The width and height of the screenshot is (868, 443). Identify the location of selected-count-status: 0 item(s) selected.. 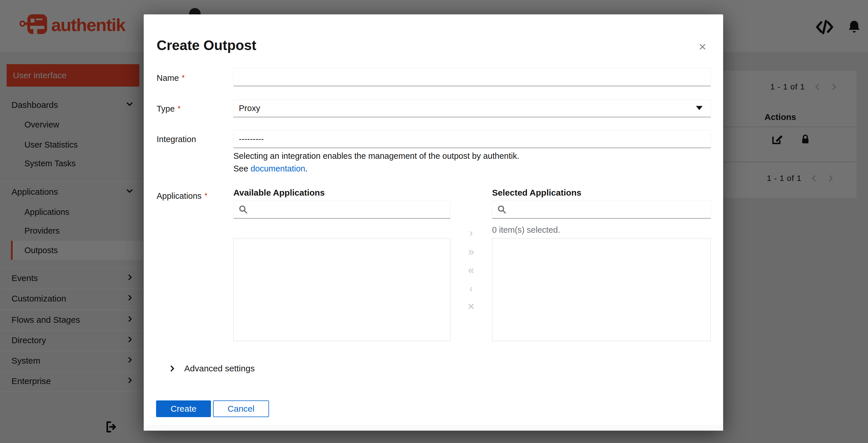
(526, 230).